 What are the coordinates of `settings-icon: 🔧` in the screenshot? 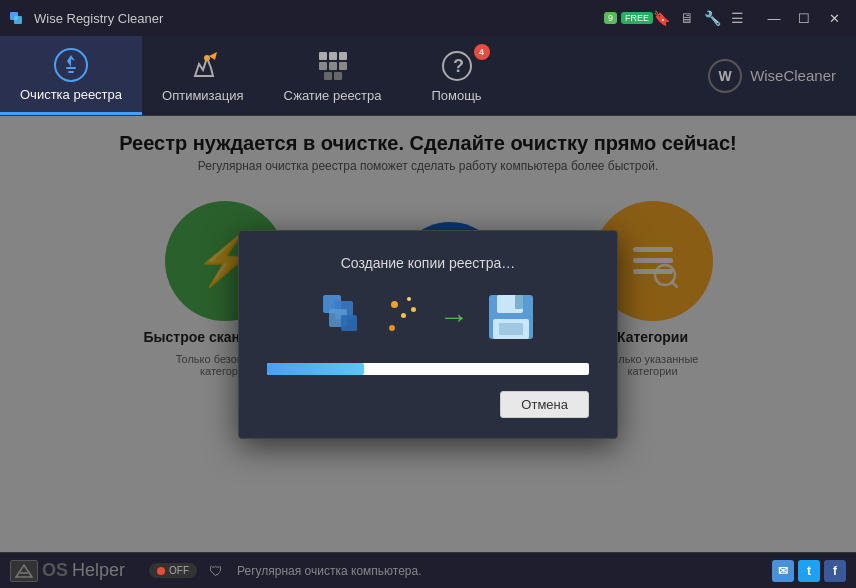 It's located at (712, 18).